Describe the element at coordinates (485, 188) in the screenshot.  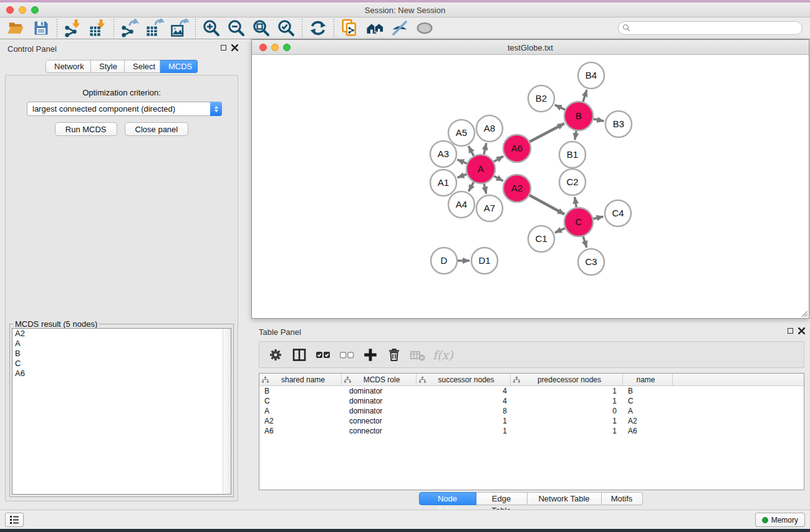
I see `edge-A-A7` at that location.